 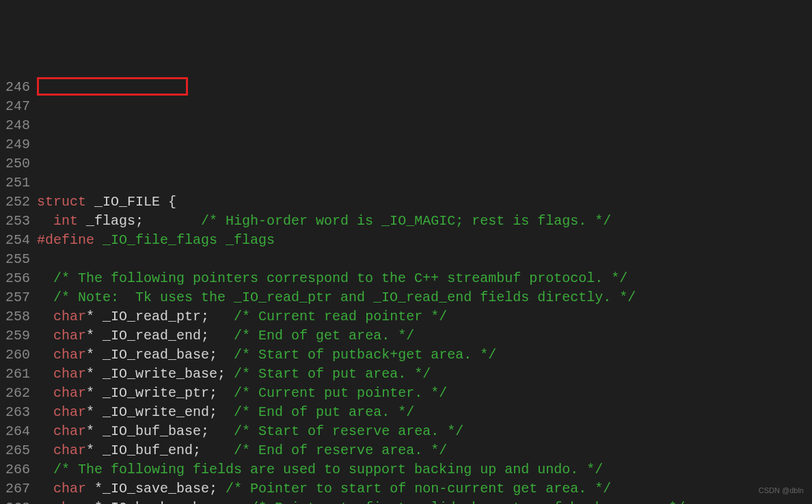 I want to click on code-line: #define _IO_file_flags _flags, so click(x=424, y=240).